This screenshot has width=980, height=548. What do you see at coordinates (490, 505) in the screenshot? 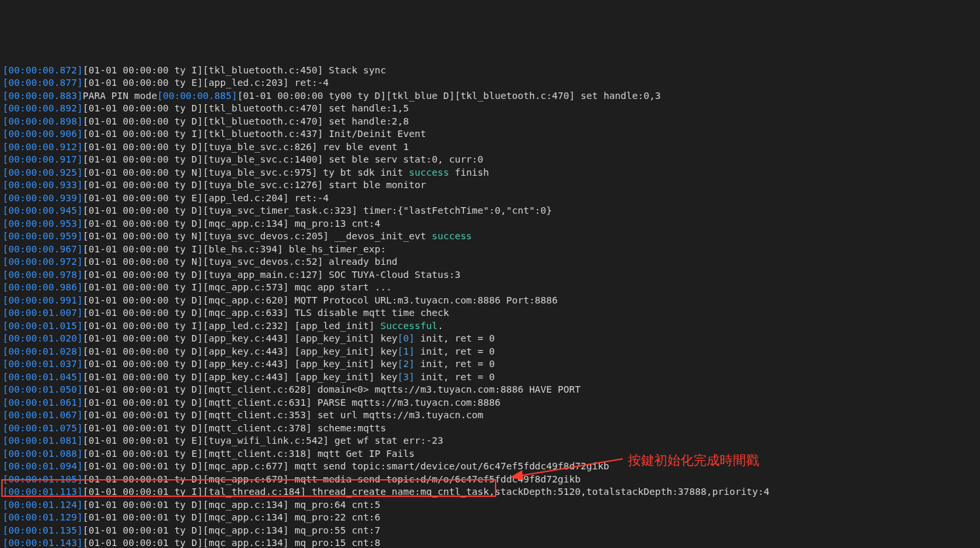
I see `log-line: [00:00:01.124][01-01 00:00:01 ty D][mqc_…` at bounding box center [490, 505].